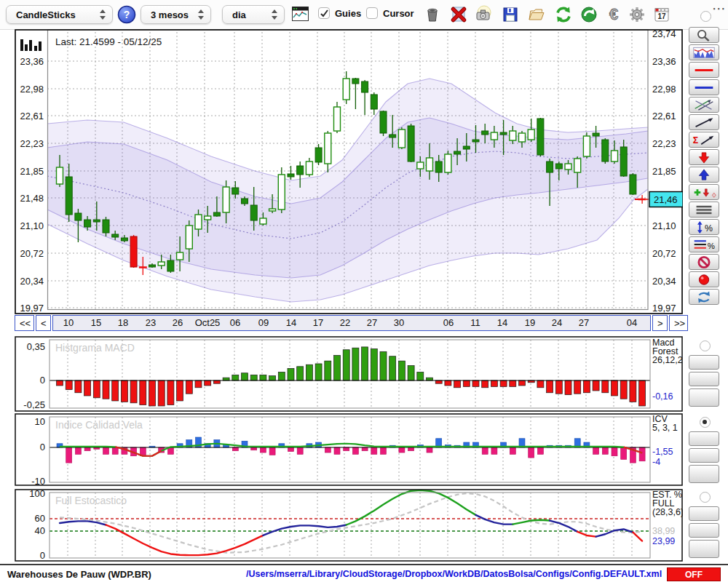 The image size is (728, 582). What do you see at coordinates (123, 323) in the screenshot?
I see `date-tick-label: 18` at bounding box center [123, 323].